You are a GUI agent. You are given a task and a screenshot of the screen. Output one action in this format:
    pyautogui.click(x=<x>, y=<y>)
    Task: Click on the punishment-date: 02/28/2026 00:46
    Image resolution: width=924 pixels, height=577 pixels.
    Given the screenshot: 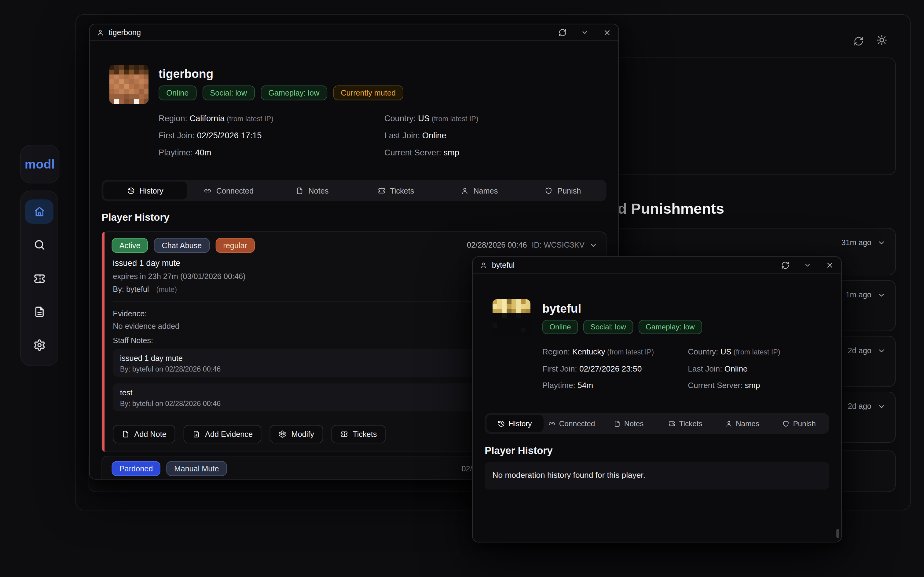 What is the action you would take?
    pyautogui.click(x=497, y=245)
    